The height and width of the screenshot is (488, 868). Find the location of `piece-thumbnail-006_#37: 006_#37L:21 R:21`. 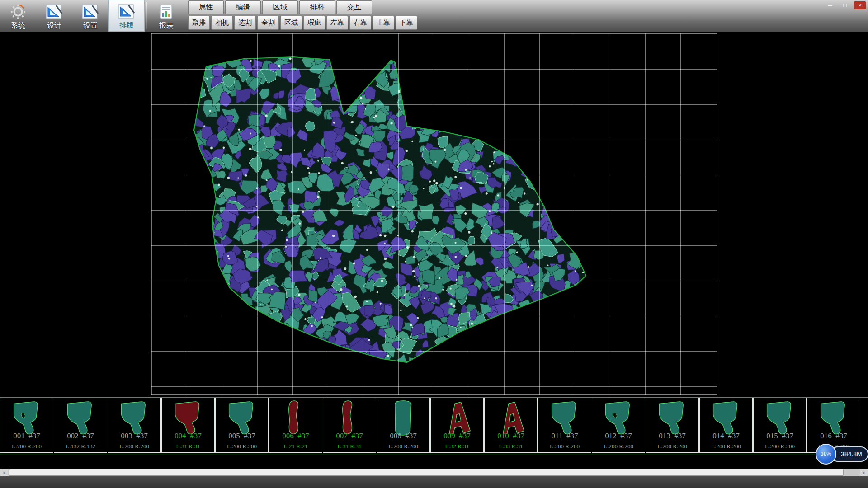

piece-thumbnail-006_#37: 006_#37L:21 R:21 is located at coordinates (296, 425).